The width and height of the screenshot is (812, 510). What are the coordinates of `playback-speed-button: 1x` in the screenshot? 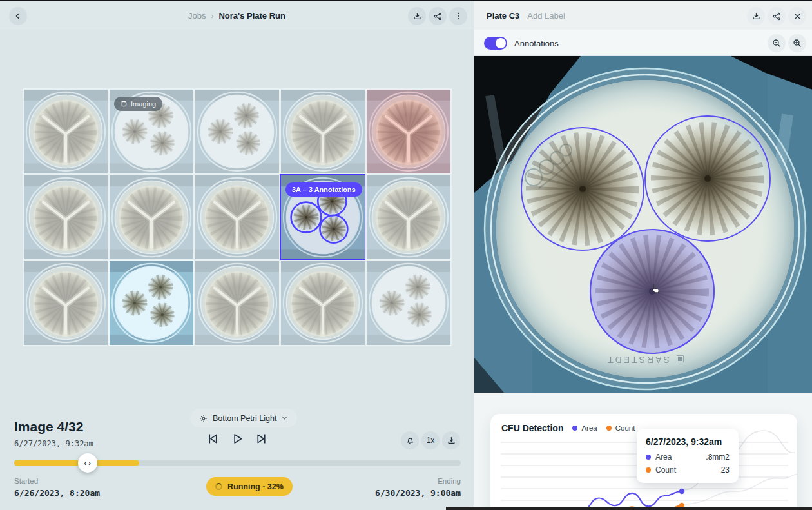 It's located at (430, 440).